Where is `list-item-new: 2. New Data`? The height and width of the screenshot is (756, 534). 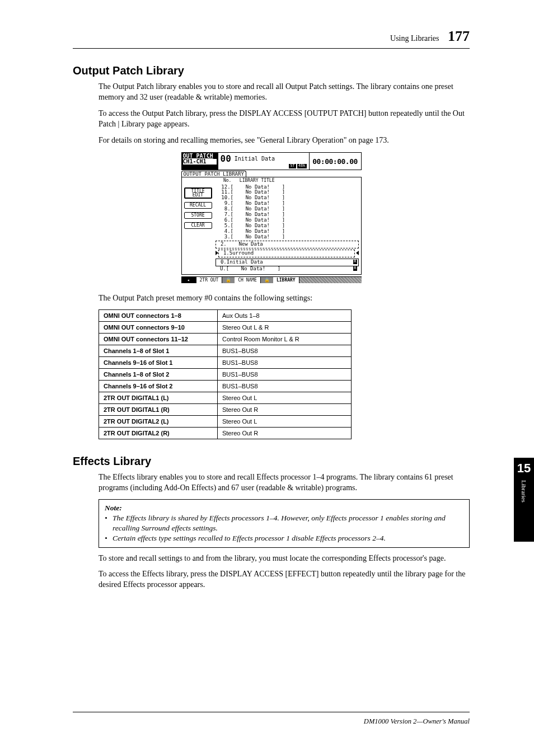
list-item-new: 2. New Data is located at coordinates (287, 245).